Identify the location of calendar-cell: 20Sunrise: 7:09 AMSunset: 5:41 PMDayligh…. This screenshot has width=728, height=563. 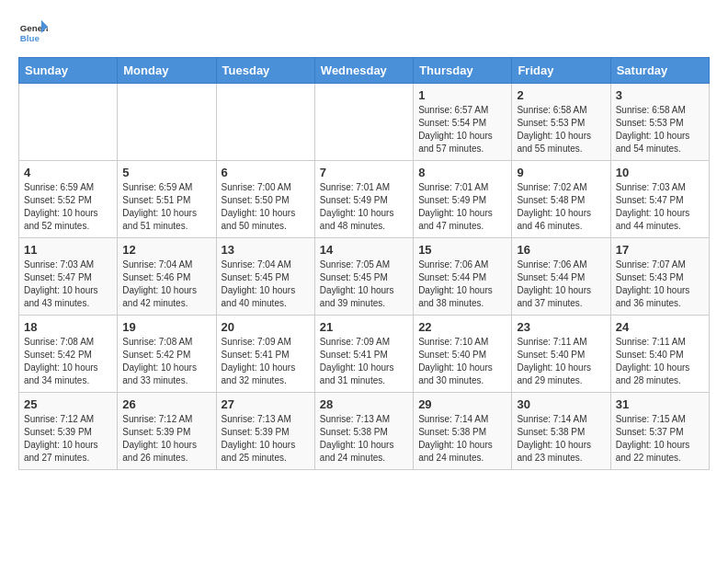
(265, 354).